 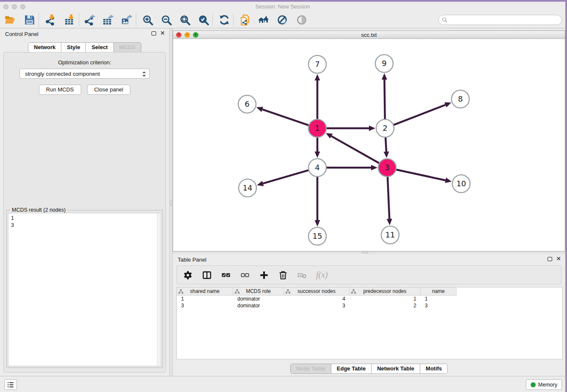 What do you see at coordinates (108, 20) in the screenshot?
I see `export-table-icon` at bounding box center [108, 20].